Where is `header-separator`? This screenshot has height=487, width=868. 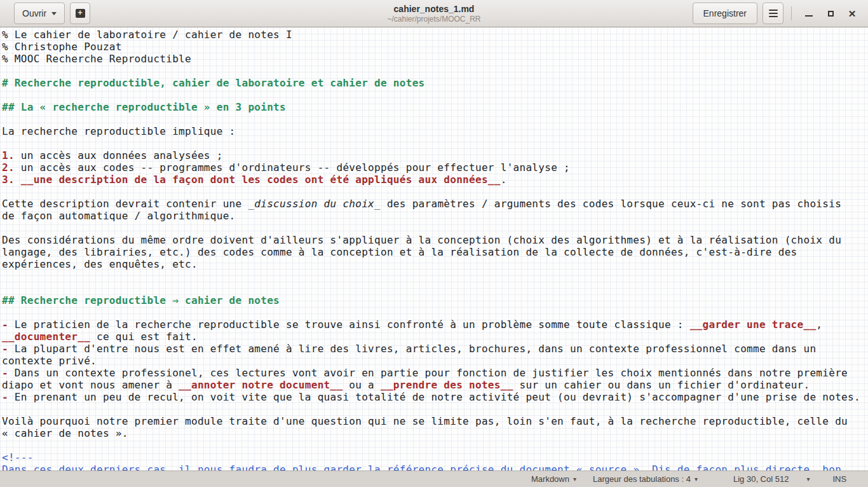 header-separator is located at coordinates (792, 13).